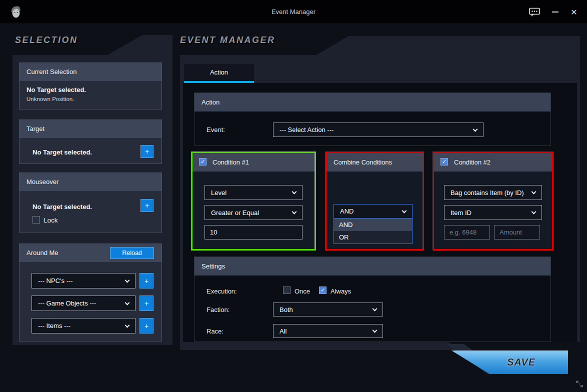 Image resolution: width=587 pixels, height=392 pixels. Describe the element at coordinates (294, 12) in the screenshot. I see `window-title: Event Manager` at that location.